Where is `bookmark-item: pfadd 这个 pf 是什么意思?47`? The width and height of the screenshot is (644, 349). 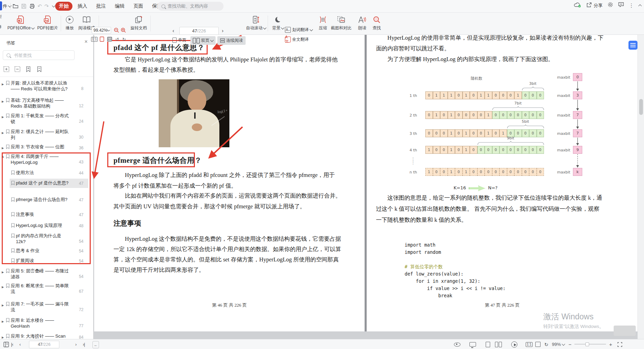 bookmark-item: pfadd 这个 pf 是什么意思?47 is located at coordinates (48, 183).